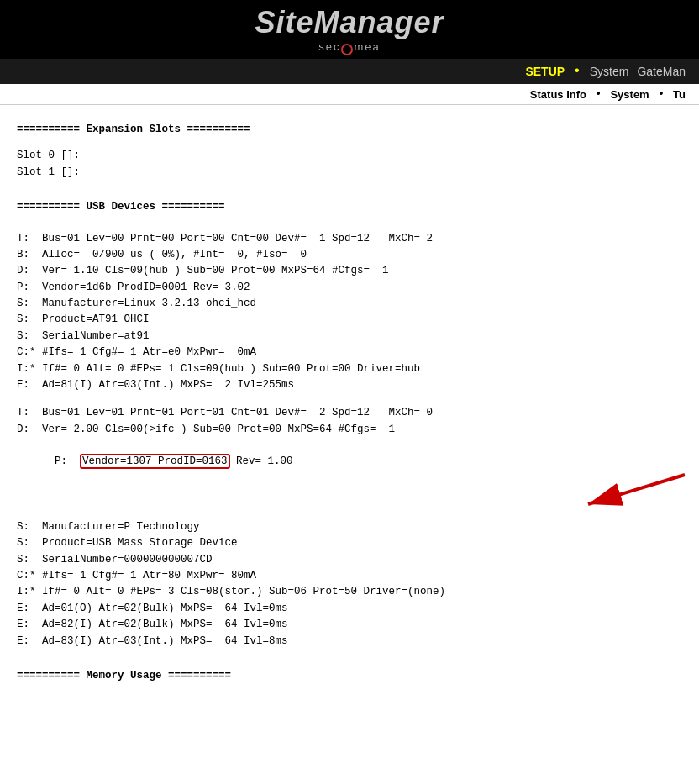 The image size is (699, 784). I want to click on usb-line-8: I:* If#= 0 Alt= 0 #EPs= 1 Cls=09(hub ) S…, so click(350, 370).